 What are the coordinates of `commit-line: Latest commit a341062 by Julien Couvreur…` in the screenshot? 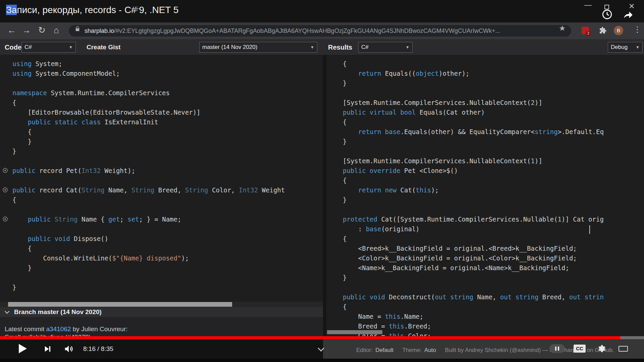 It's located at (66, 329).